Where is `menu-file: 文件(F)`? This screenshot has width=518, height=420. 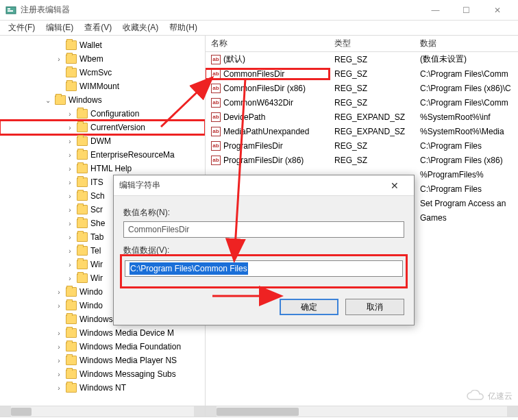
menu-file: 文件(F) is located at coordinates (22, 27).